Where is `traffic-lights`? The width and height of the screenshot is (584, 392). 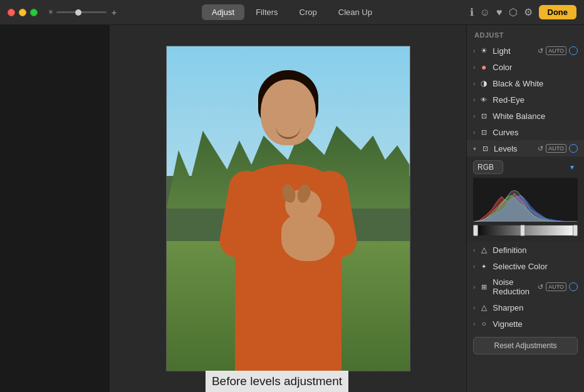 traffic-lights is located at coordinates (19, 13).